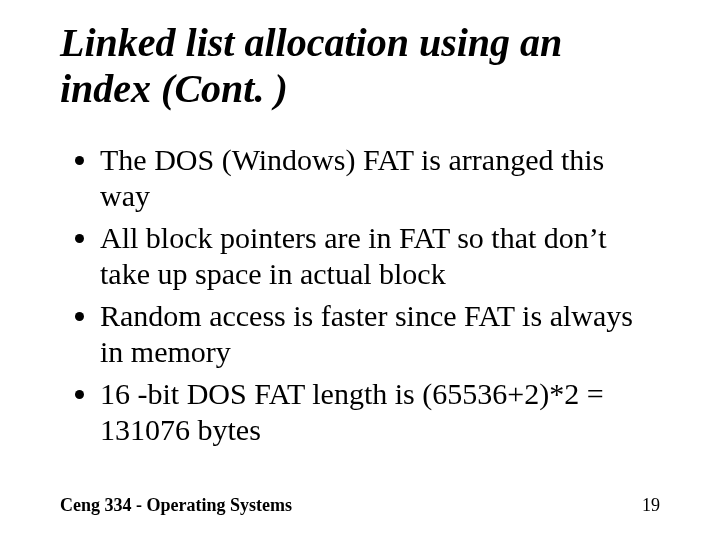  I want to click on footer-page-number: 19, so click(651, 506).